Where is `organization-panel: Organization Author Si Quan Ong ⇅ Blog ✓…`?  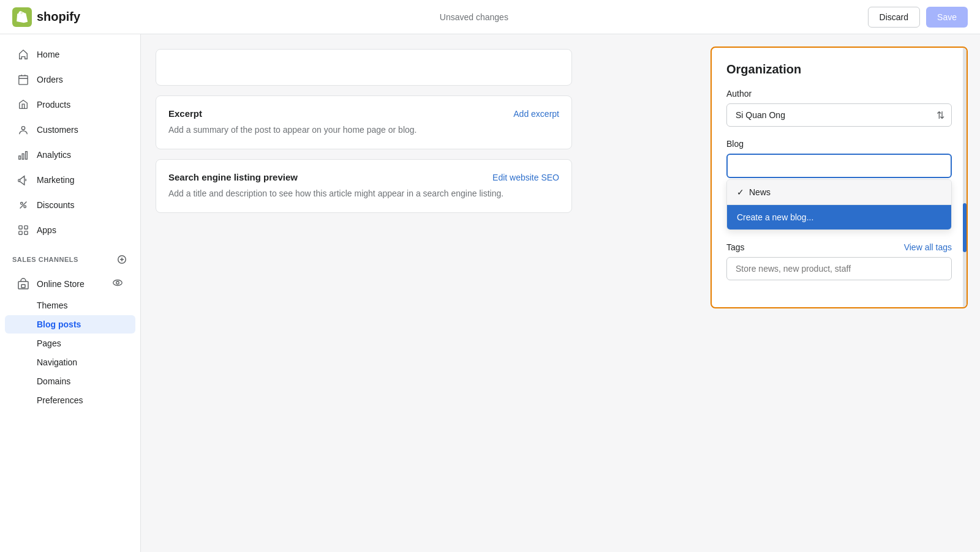
organization-panel: Organization Author Si Quan Ong ⇅ Blog ✓… is located at coordinates (839, 177).